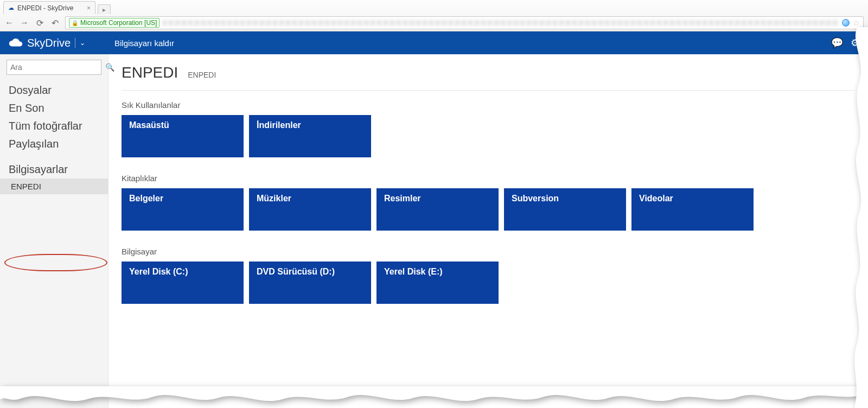  I want to click on url-blurred, so click(501, 23).